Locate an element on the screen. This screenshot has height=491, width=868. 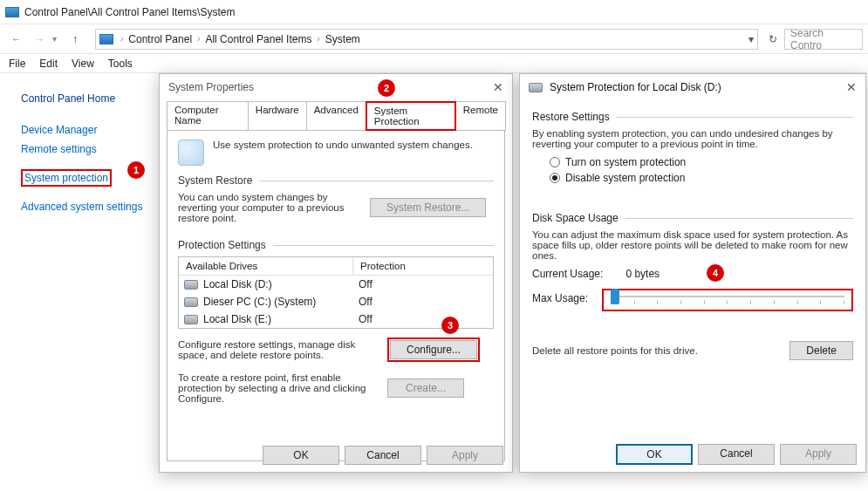
shield-icon is located at coordinates (191, 153).